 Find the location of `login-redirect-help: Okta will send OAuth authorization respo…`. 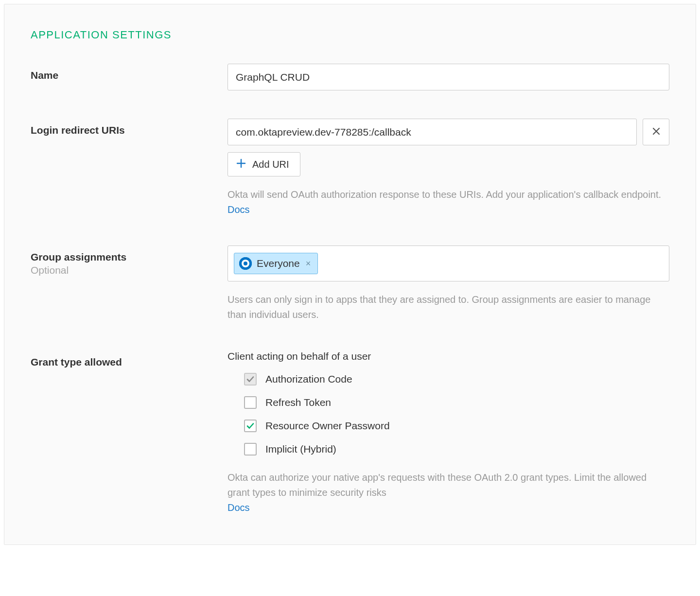

login-redirect-help: Okta will send OAuth authorization respo… is located at coordinates (448, 202).